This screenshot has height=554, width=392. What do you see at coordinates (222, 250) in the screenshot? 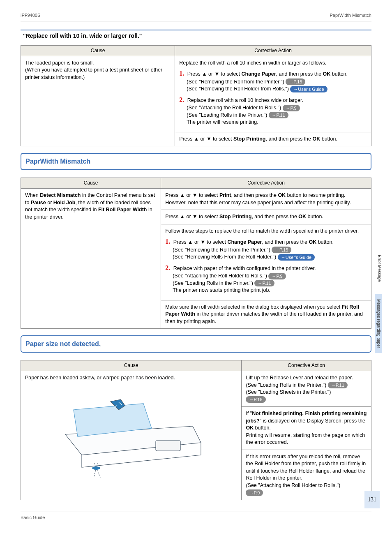
I see `see-text: (See "Removing the Roll from the Printer…` at bounding box center [222, 250].